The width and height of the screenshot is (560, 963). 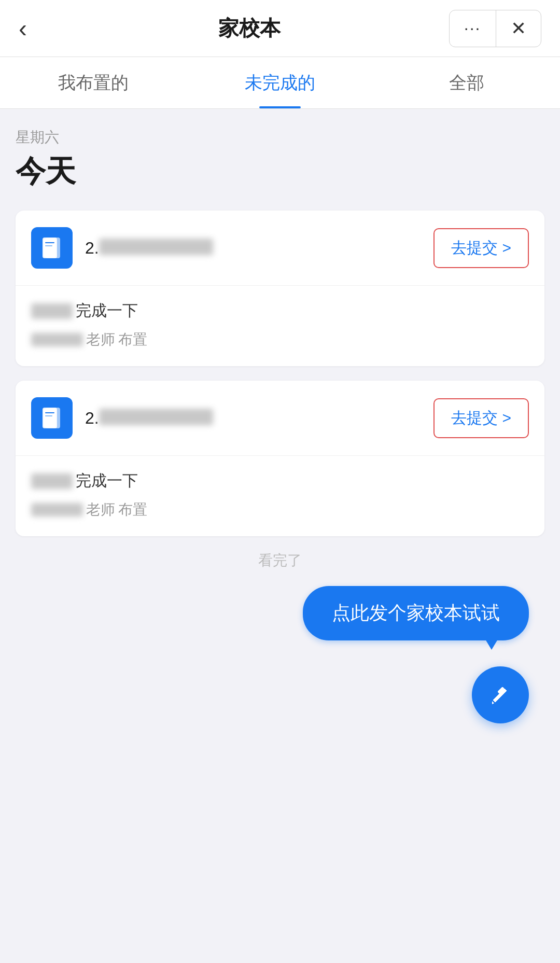 I want to click on tab-all: 全部, so click(x=467, y=83).